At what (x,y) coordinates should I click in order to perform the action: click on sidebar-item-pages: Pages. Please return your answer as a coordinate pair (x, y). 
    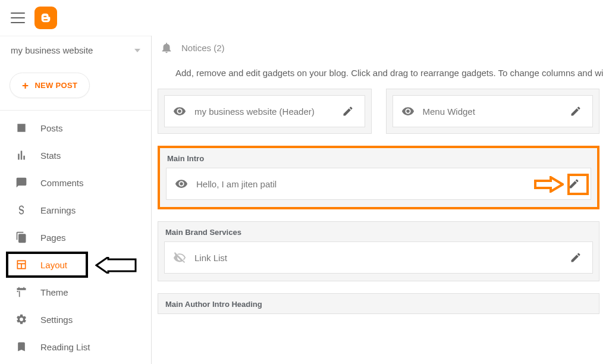
    Looking at the image, I should click on (76, 237).